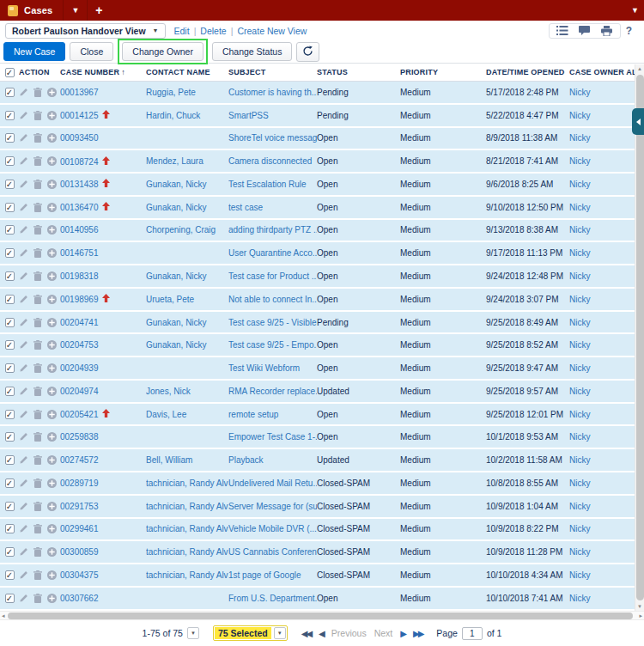 This screenshot has height=646, width=644. I want to click on case-number-link: 00205421, so click(79, 414).